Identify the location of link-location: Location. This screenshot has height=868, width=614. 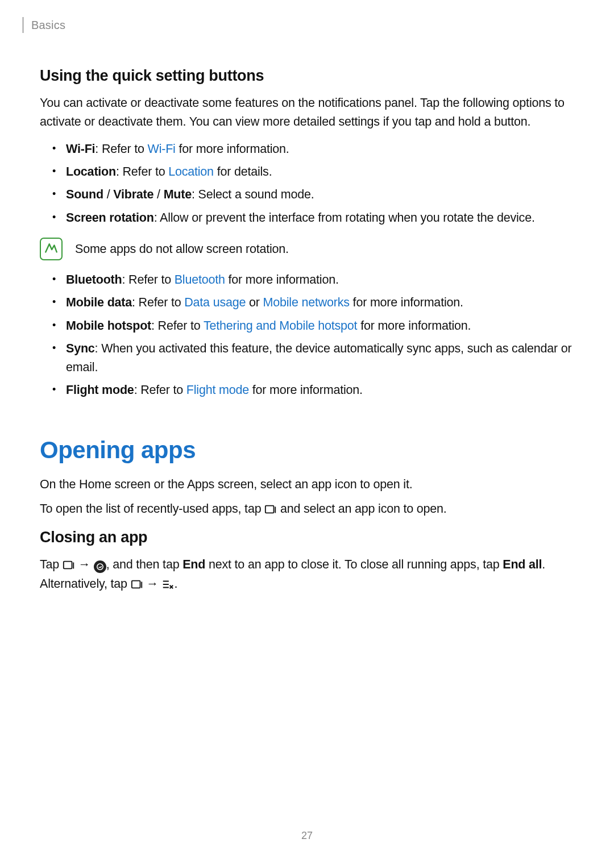
(191, 172).